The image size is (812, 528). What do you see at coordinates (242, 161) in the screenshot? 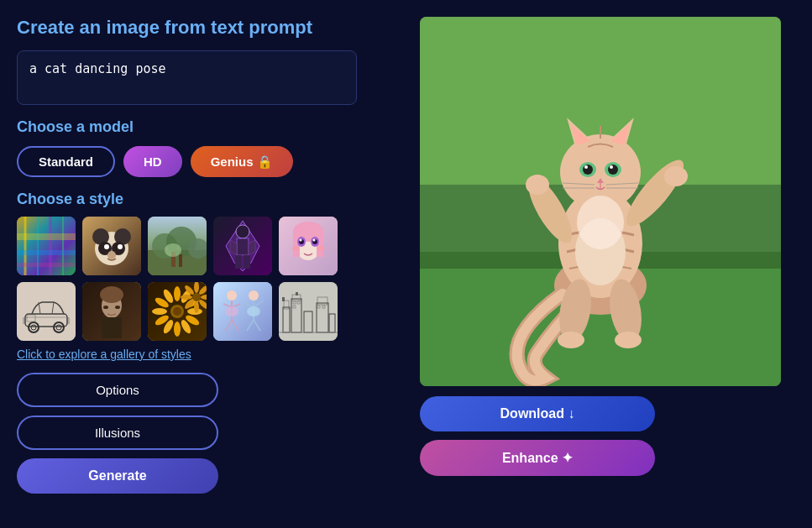
I see `model-genius-button: Genius 🔒` at bounding box center [242, 161].